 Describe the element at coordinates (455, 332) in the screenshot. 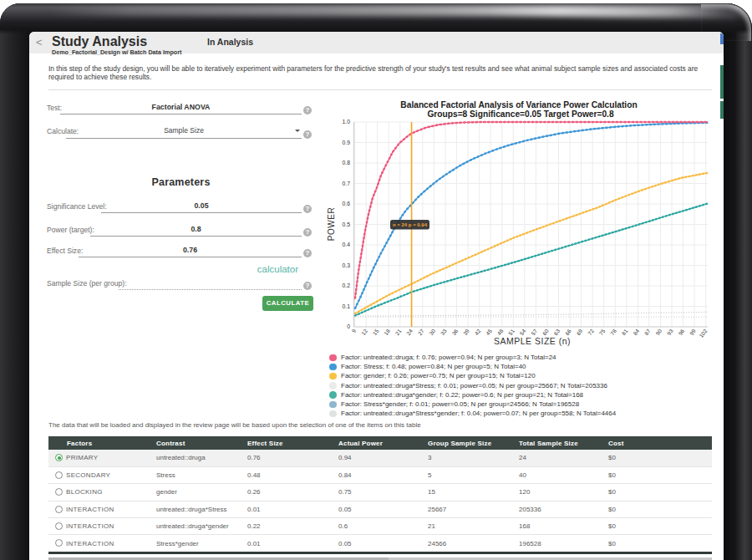

I see `svg-text: 36` at that location.